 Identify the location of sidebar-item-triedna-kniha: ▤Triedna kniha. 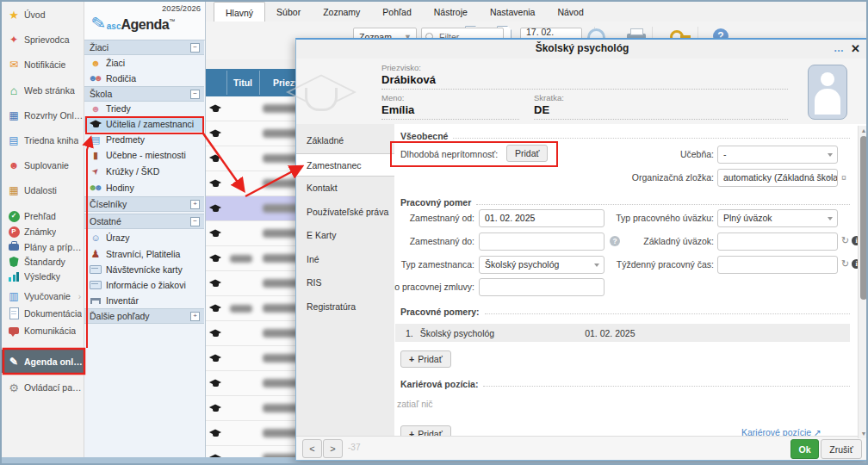
(43, 140).